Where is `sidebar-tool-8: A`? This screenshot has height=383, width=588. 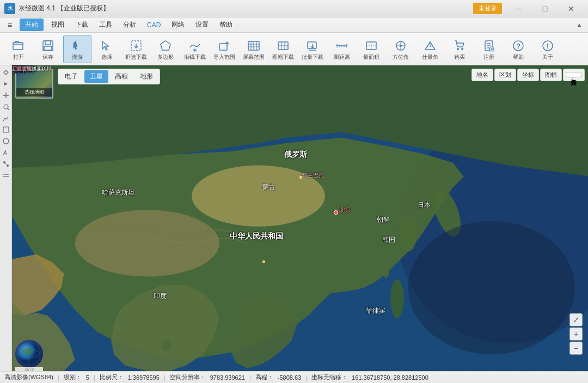 sidebar-tool-8: A is located at coordinates (6, 153).